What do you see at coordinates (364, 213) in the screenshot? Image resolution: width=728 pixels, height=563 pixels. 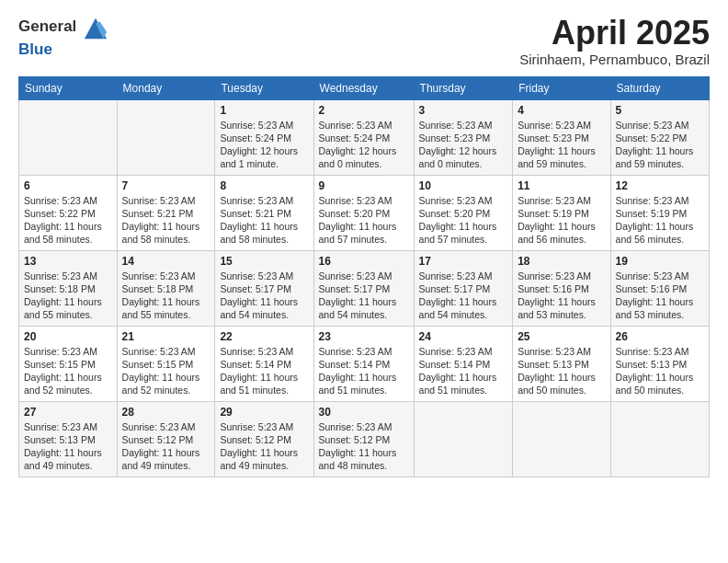 I see `calendar-week-row: 6Sunrise: 5:23 AMSunset: 5:22 PMDaylight…` at bounding box center [364, 213].